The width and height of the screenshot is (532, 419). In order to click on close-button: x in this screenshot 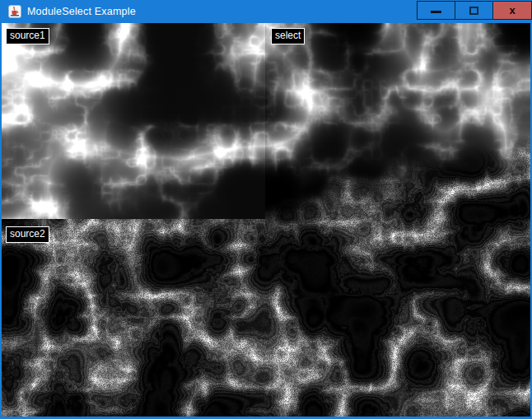, I will do `click(512, 10)`.